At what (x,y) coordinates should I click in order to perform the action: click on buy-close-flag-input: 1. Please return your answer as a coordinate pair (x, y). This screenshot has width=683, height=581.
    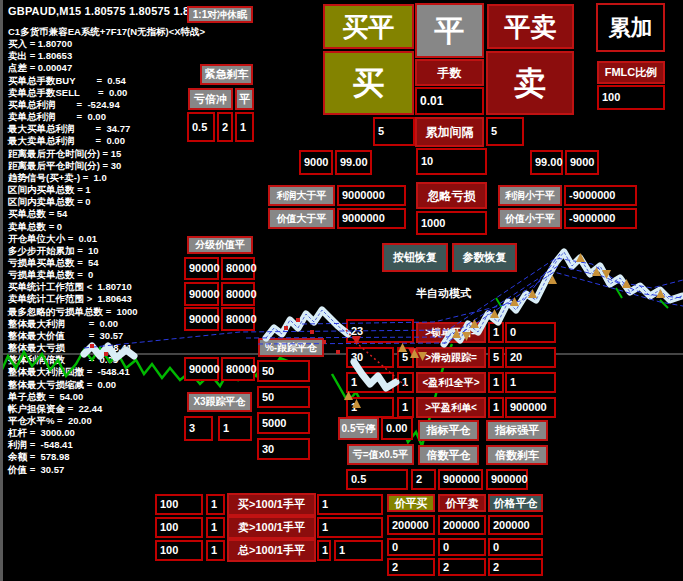
    Looking at the image, I should click on (350, 504).